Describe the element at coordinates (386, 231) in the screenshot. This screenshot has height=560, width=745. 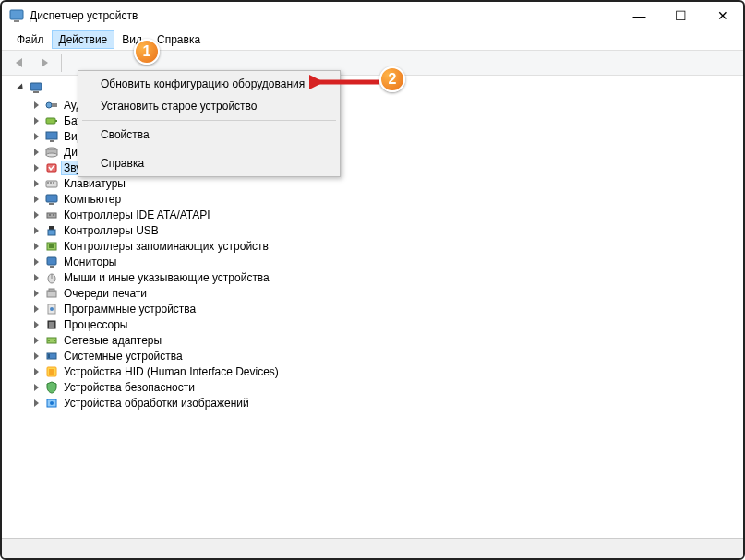
I see `tree-node: Контроллеры USB` at that location.